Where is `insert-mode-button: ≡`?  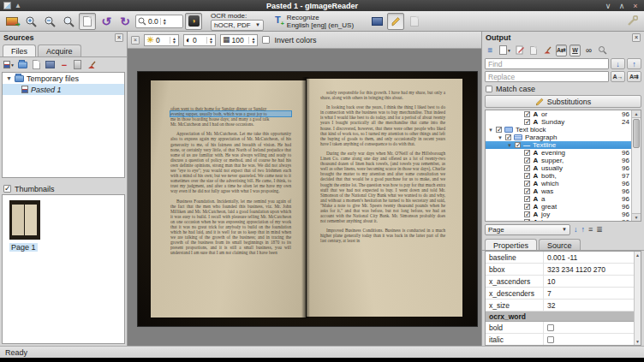 insert-mode-button: ≡ is located at coordinates (490, 50).